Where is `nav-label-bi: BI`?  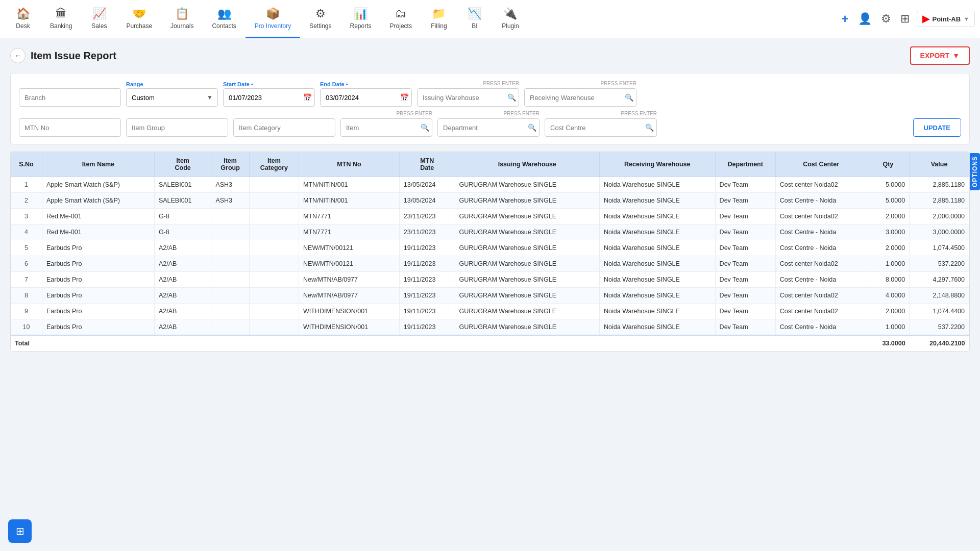 nav-label-bi: BI is located at coordinates (475, 26).